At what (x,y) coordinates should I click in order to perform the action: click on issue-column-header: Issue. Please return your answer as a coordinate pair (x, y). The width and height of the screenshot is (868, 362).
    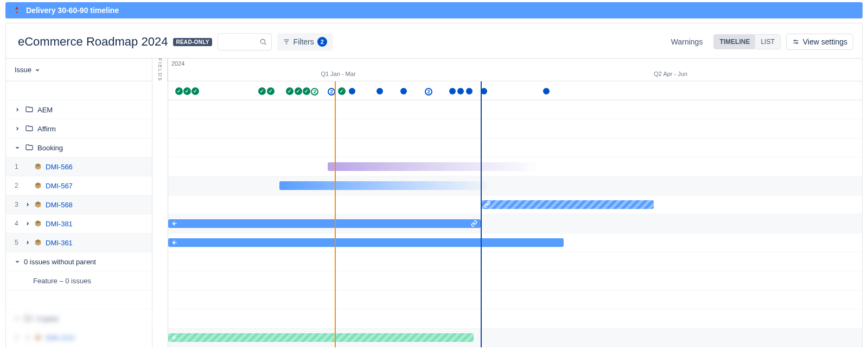
    Looking at the image, I should click on (79, 70).